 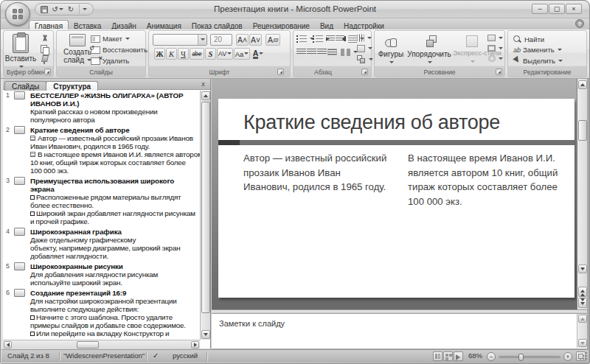 What do you see at coordinates (115, 142) in the screenshot?
I see `outline-block: Автор — известный российский прозаик Ива…` at bounding box center [115, 142].